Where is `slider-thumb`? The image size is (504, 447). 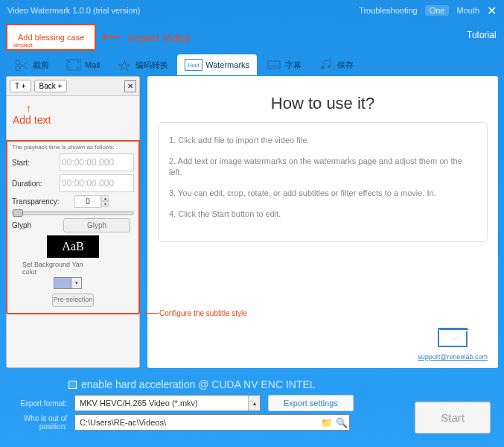 slider-thumb is located at coordinates (18, 213).